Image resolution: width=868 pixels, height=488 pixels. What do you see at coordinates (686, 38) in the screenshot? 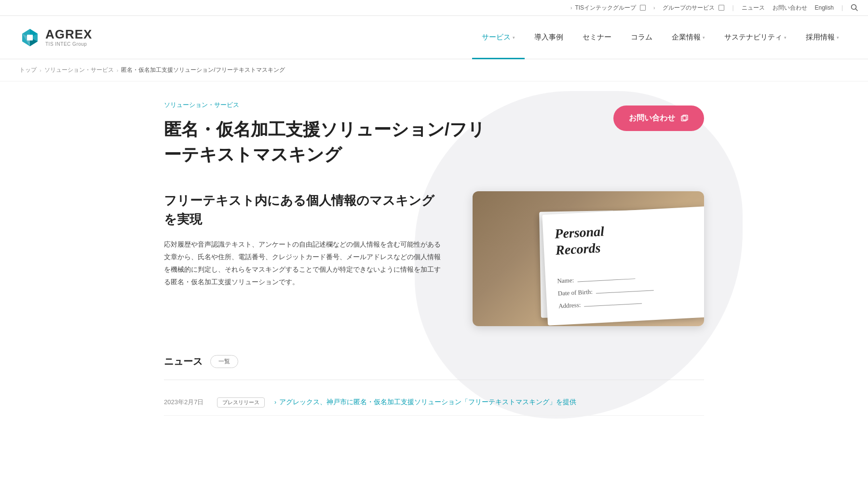
I see `nav-label-company: 企業情報` at bounding box center [686, 38].